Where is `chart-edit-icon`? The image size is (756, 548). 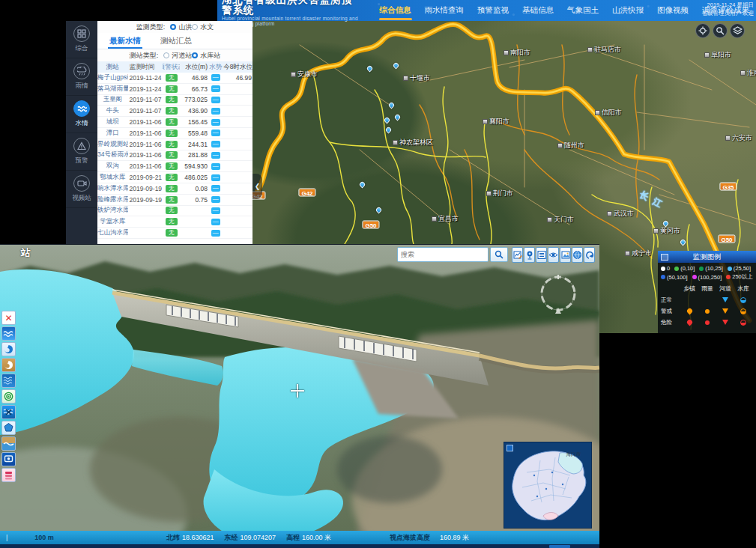
chart-edit-icon is located at coordinates (517, 255).